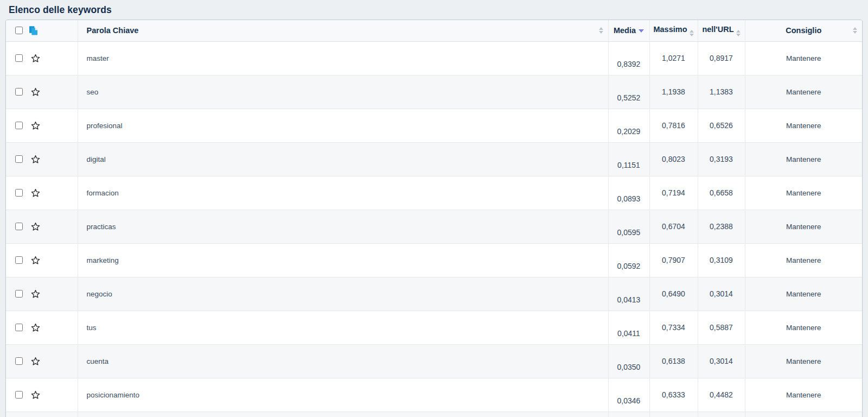  I want to click on nell-url-cell: 1,1383, so click(722, 92).